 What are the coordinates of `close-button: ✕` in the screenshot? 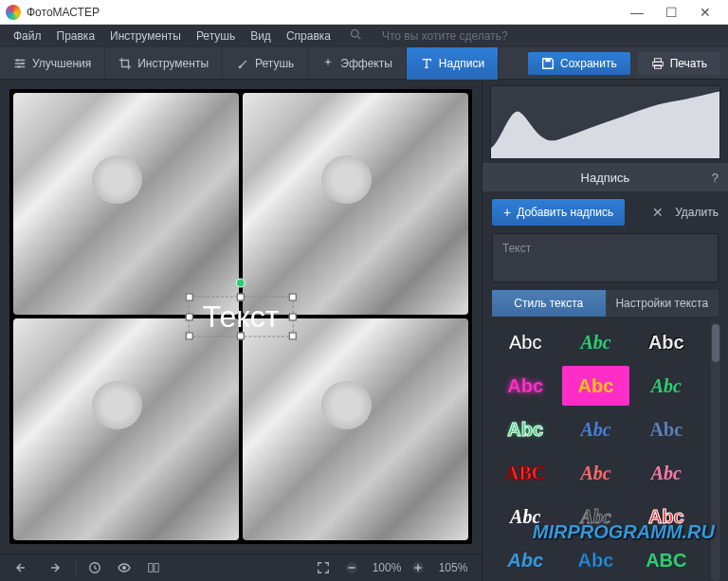 It's located at (705, 12).